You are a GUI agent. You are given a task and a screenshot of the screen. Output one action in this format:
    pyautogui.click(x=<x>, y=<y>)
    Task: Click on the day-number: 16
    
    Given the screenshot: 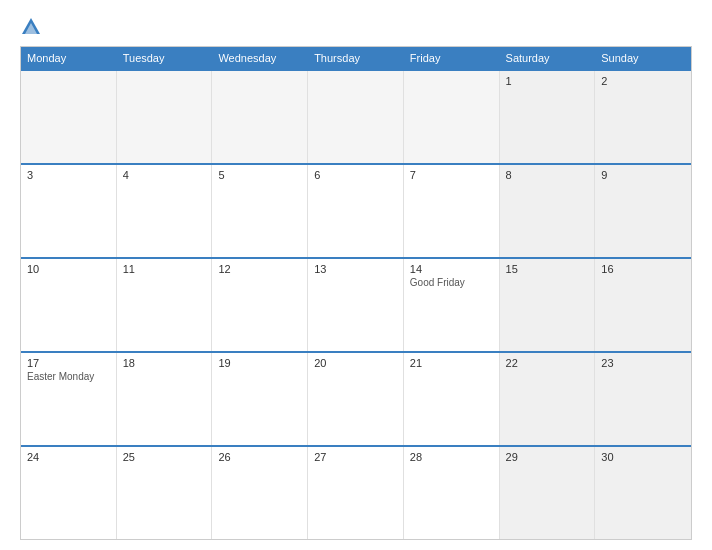 What is the action you would take?
    pyautogui.click(x=643, y=269)
    